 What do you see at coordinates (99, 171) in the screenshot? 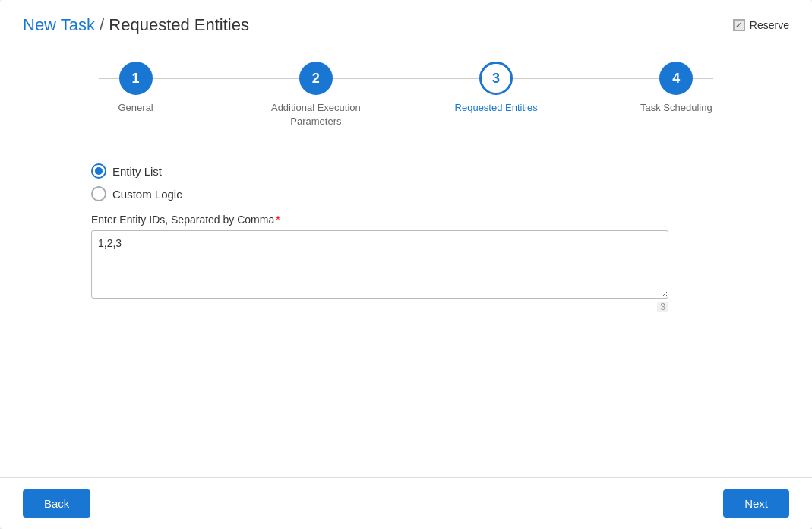
I see `radio-entity-list-circle` at bounding box center [99, 171].